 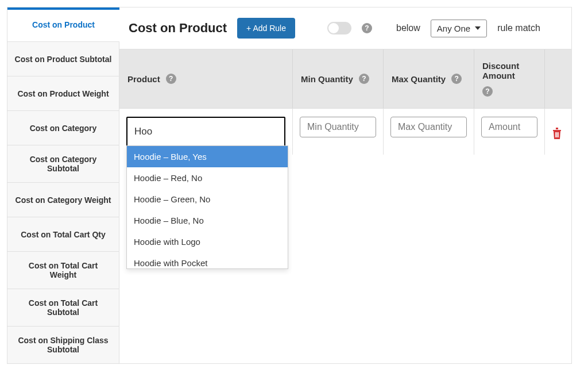 What do you see at coordinates (63, 59) in the screenshot?
I see `sidebar-item-cost-on-product-subtotal: Cost on Product Subtotal` at bounding box center [63, 59].